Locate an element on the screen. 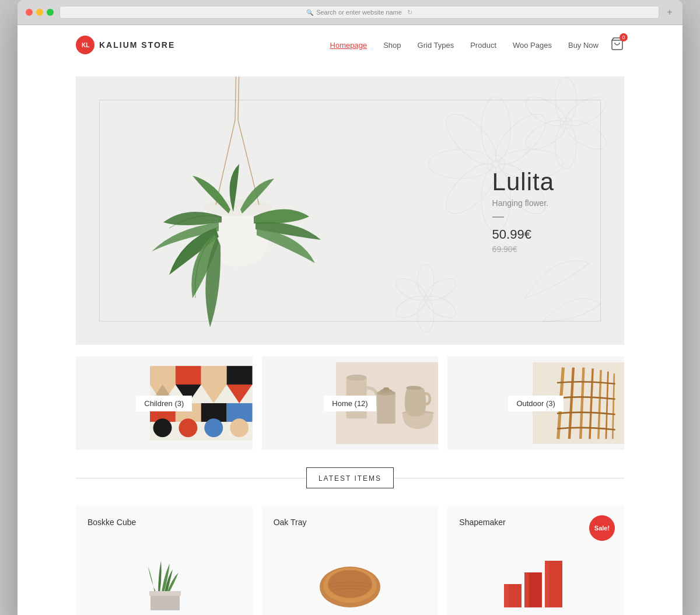 The height and width of the screenshot is (615, 700). categories-section: Children (3) is located at coordinates (350, 403).